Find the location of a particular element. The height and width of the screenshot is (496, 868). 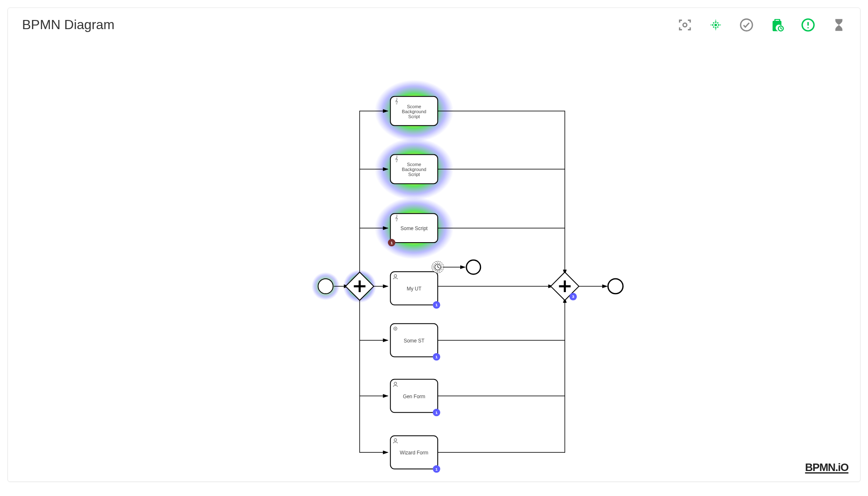

task-user-myut: My UT 1 is located at coordinates (415, 290).